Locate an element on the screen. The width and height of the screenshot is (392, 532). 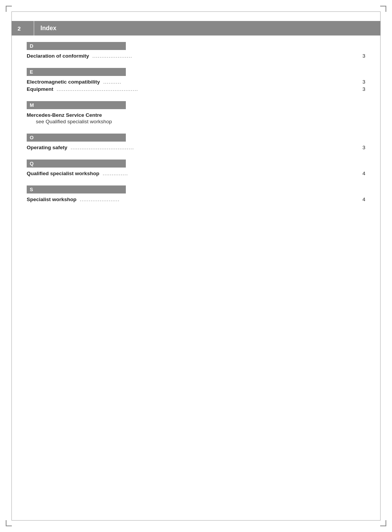
page-border-right is located at coordinates (381, 266).